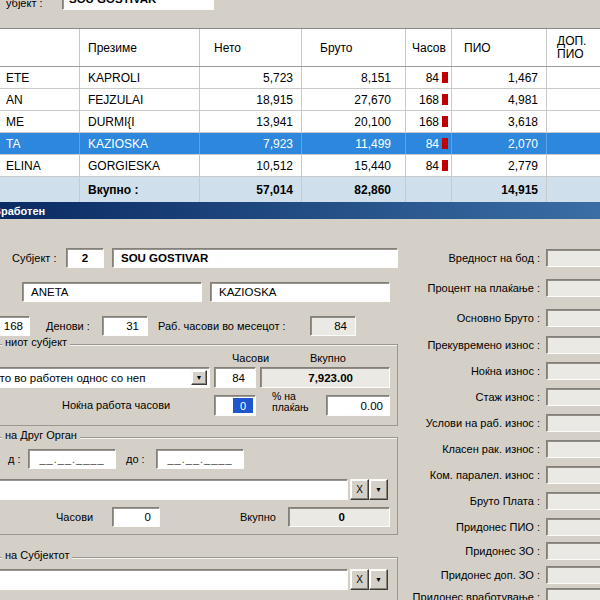  I want to click on total-bruto: 82,860, so click(354, 190).